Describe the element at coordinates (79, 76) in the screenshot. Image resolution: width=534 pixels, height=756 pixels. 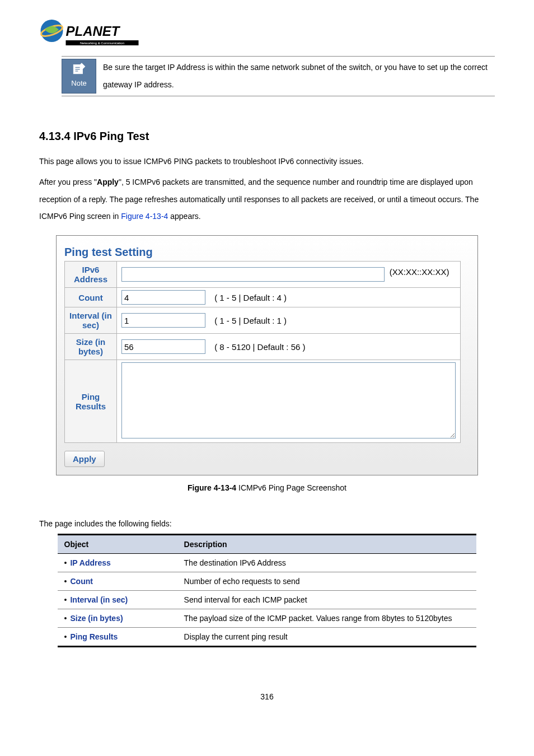
I see `note-badge: Note` at that location.